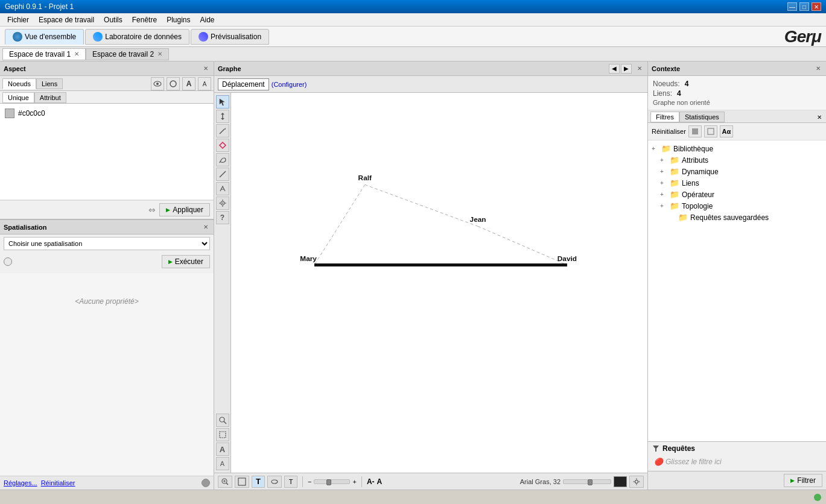 The width and height of the screenshot is (826, 504). What do you see at coordinates (587, 482) in the screenshot?
I see `font-slider` at bounding box center [587, 482].